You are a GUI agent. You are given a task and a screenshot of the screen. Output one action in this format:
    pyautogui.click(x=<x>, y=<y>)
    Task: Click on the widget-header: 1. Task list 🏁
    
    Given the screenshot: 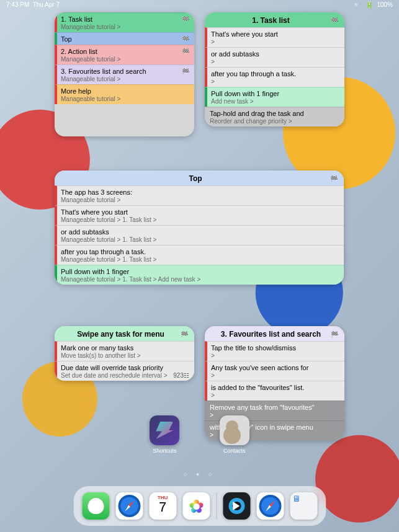 What is the action you would take?
    pyautogui.click(x=274, y=20)
    